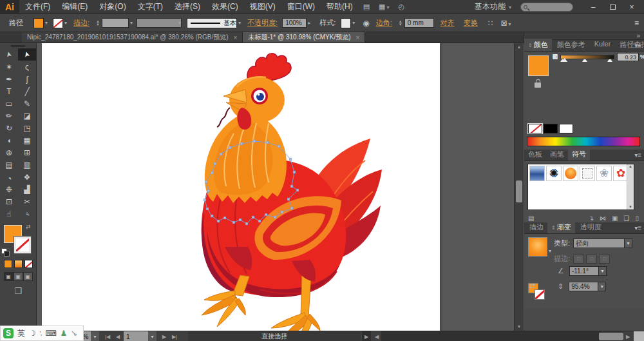 The image size is (644, 341). Describe the element at coordinates (571, 173) in the screenshot. I see `symbol-orb` at that location.